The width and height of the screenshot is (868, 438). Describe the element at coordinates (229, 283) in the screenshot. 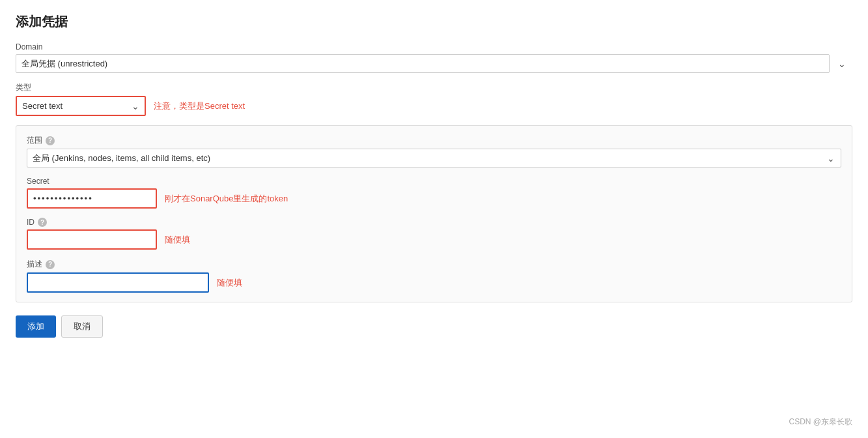

I see `desc-annotation: 随便填` at that location.